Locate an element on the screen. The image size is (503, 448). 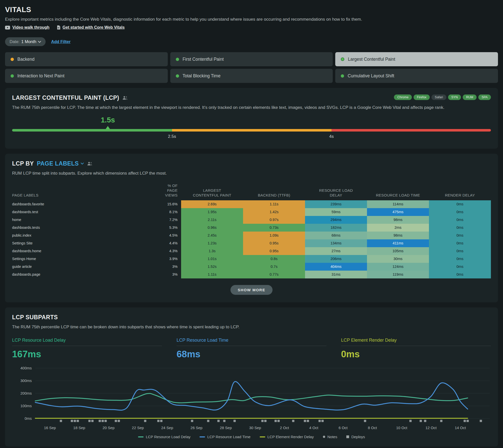
legend-item-lcp-resource-load-delay: LCP Resource Load Delay is located at coordinates (164, 437).